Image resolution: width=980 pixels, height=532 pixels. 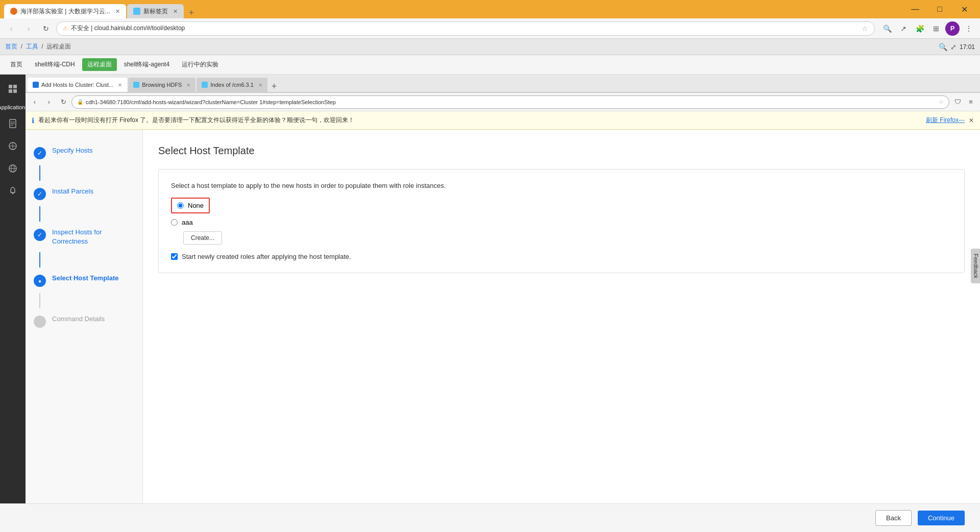 What do you see at coordinates (893, 518) in the screenshot?
I see `back-button: Back` at bounding box center [893, 518].